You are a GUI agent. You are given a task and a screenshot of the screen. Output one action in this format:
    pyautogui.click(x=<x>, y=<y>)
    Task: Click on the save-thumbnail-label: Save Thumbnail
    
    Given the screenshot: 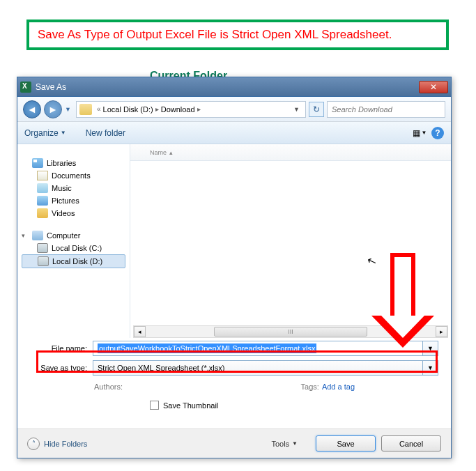 What is the action you would take?
    pyautogui.click(x=191, y=406)
    